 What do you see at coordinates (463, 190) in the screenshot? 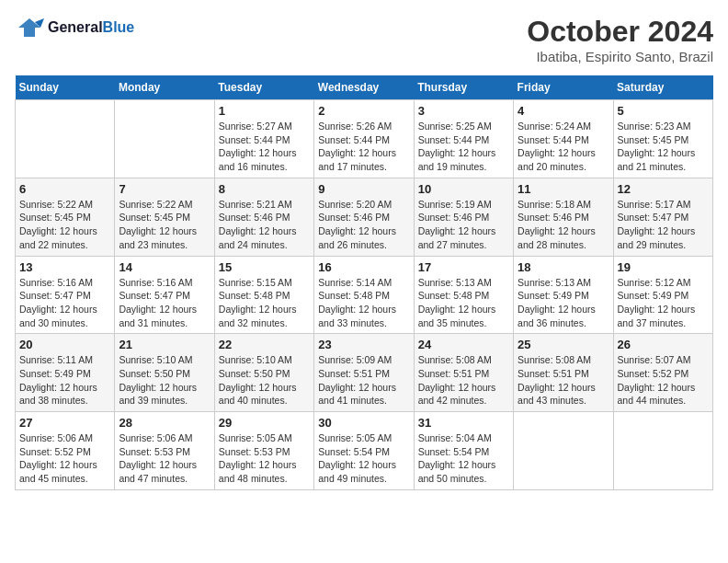
I see `day-number: 10` at bounding box center [463, 190].